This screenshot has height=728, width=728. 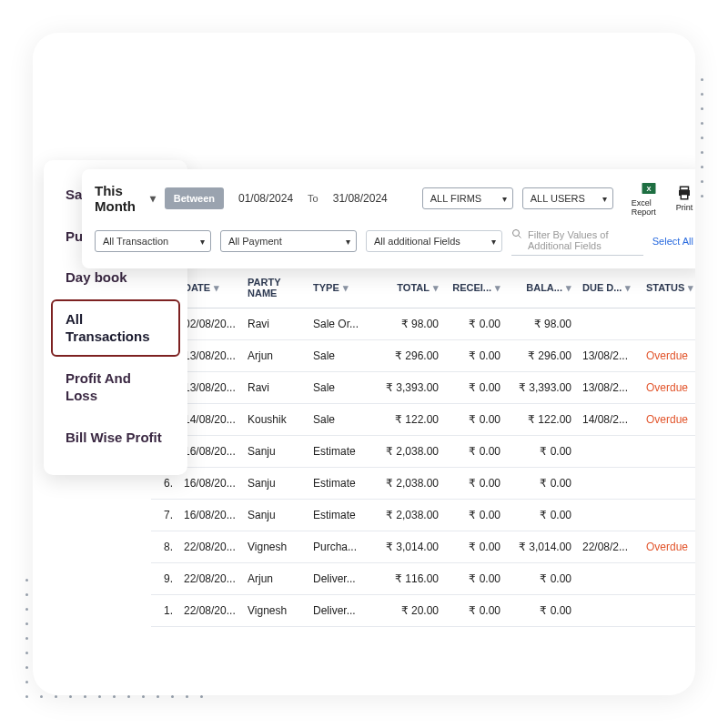 I want to click on cell-balance: ₹ 296.00, so click(x=541, y=356).